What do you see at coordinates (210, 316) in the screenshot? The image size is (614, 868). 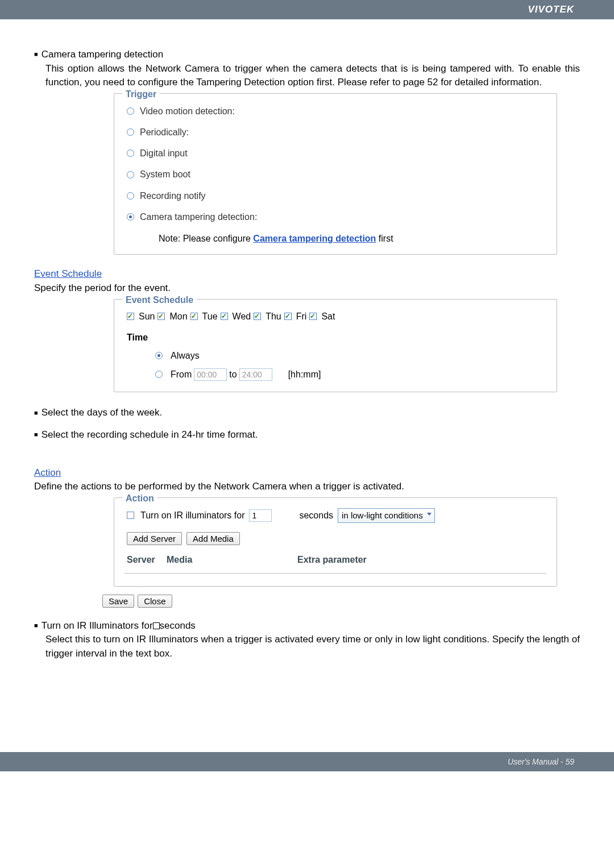 I see `day-label: Tue` at bounding box center [210, 316].